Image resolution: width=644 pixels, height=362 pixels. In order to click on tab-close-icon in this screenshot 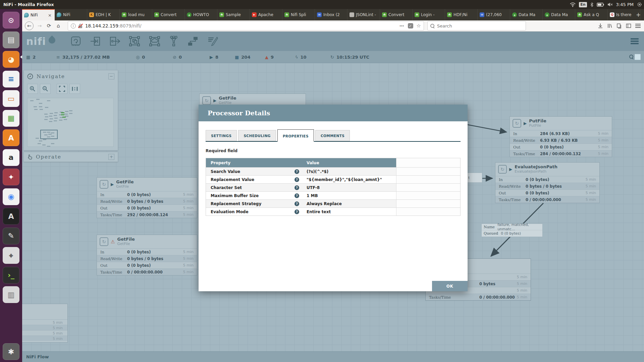, I will do `click(50, 15)`.